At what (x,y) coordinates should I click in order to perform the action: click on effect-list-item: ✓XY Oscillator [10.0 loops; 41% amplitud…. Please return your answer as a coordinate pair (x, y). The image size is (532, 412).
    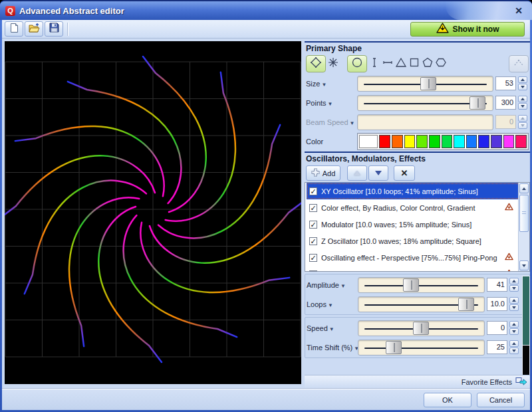
    Looking at the image, I should click on (418, 191).